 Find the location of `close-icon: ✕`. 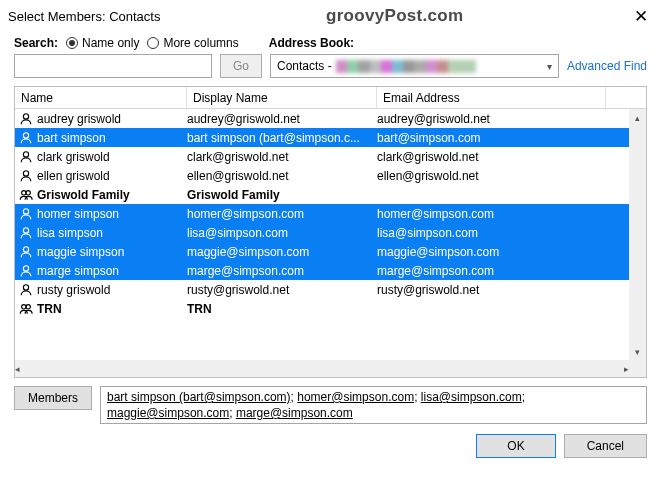

close-icon: ✕ is located at coordinates (641, 16).